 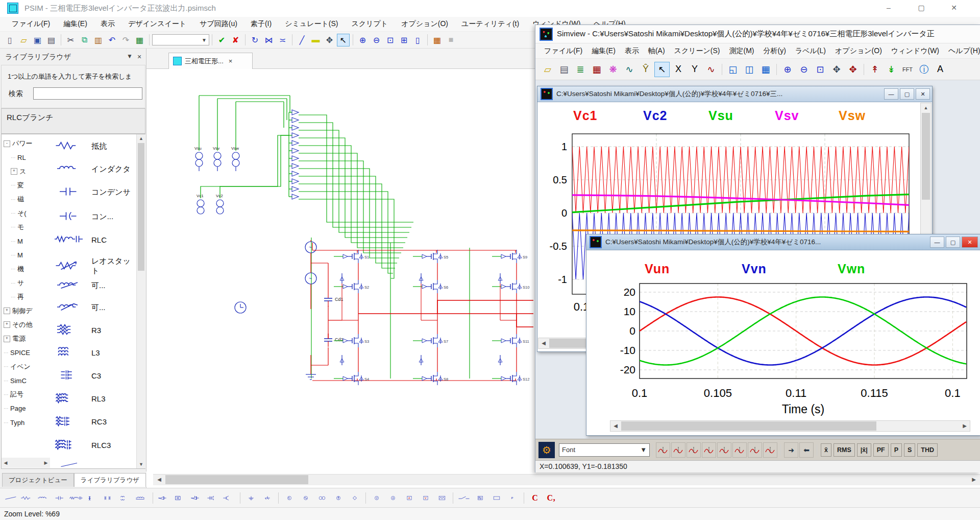 I want to click on saturable-inductor-icon, so click(x=142, y=498).